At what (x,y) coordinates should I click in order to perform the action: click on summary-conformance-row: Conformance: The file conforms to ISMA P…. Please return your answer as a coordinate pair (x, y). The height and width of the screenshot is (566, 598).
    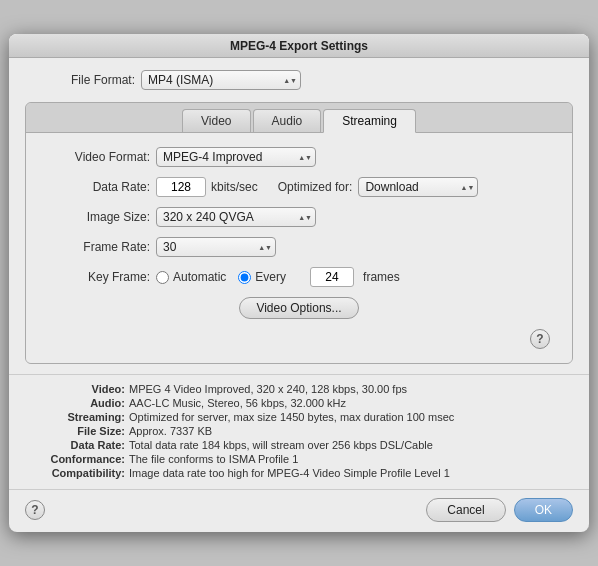
    Looking at the image, I should click on (299, 459).